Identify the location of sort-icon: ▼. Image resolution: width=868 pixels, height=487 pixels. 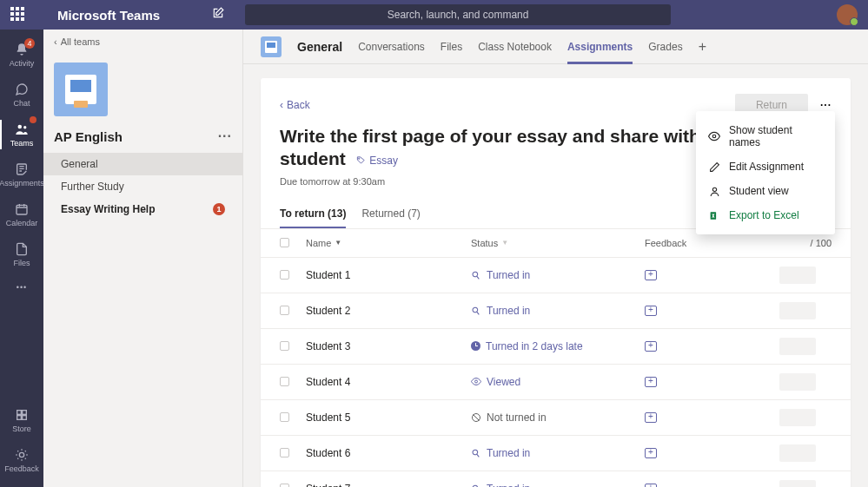
(505, 243).